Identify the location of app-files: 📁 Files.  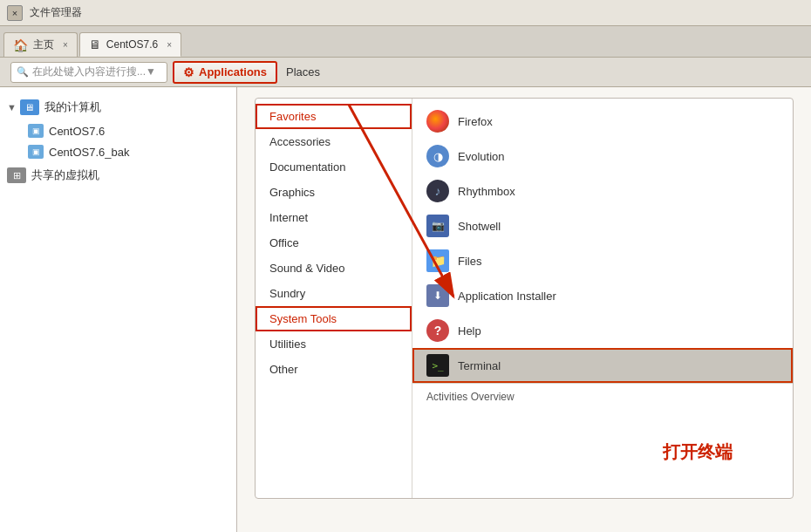
(603, 261).